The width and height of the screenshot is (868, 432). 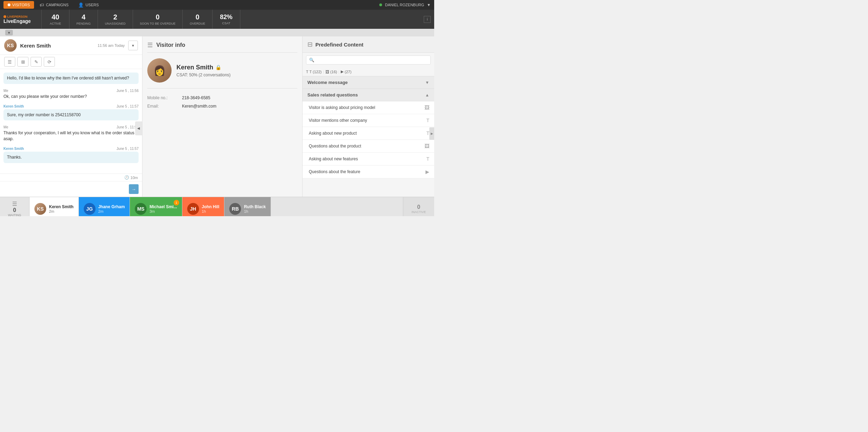 What do you see at coordinates (235, 209) in the screenshot?
I see `tab-avatar-ruth: RB` at bounding box center [235, 209].